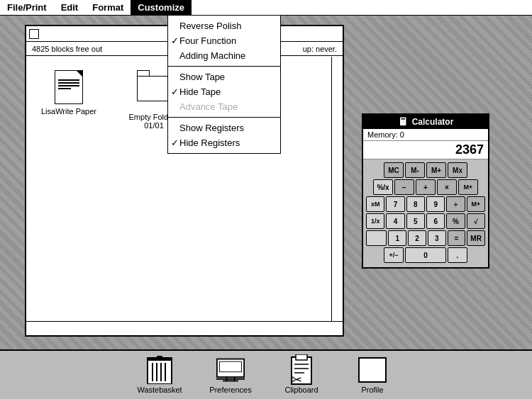 This screenshot has width=532, height=399. What do you see at coordinates (159, 390) in the screenshot?
I see `taskbar-label-wastebasket: Wastebasket` at bounding box center [159, 390].